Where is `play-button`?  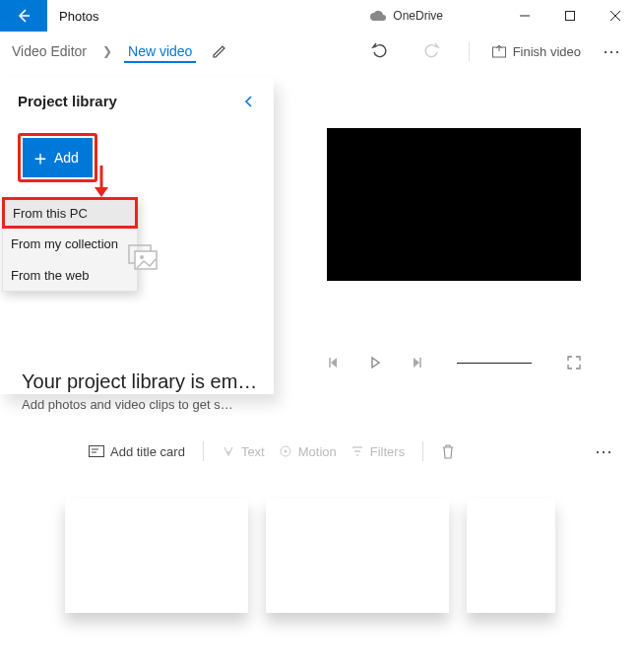
play-button is located at coordinates (375, 363).